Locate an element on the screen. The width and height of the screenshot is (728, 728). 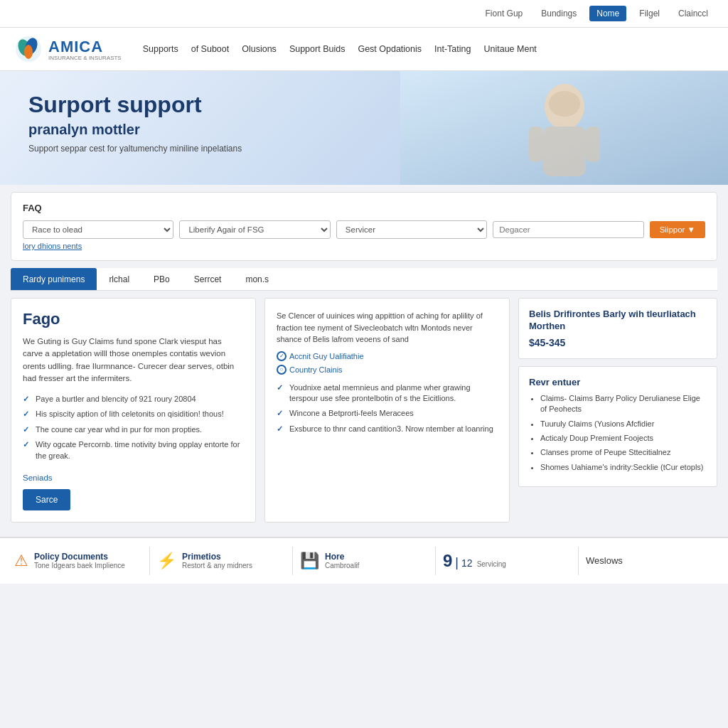
footer-primetios-text: Primetios Restort & any midners is located at coordinates (218, 560).